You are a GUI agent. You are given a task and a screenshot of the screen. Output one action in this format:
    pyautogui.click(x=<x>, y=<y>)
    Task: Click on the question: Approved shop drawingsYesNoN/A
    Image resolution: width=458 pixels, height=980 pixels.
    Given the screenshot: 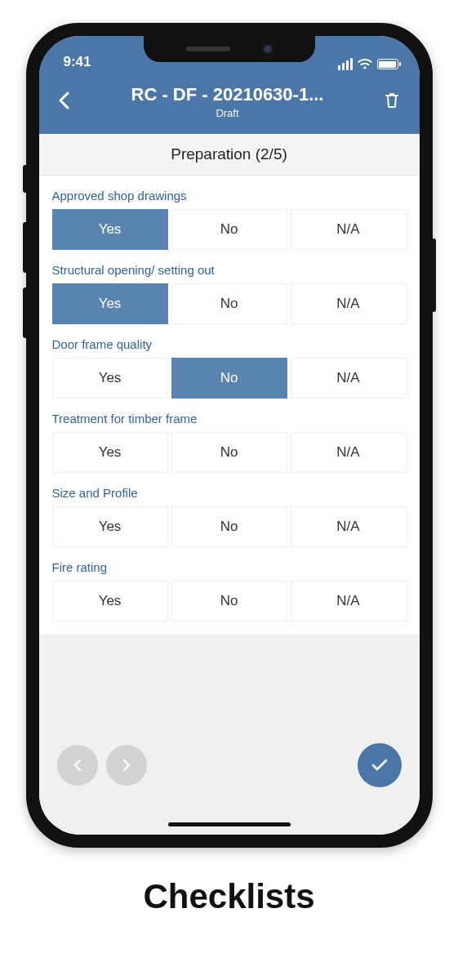 What is the action you would take?
    pyautogui.click(x=229, y=216)
    